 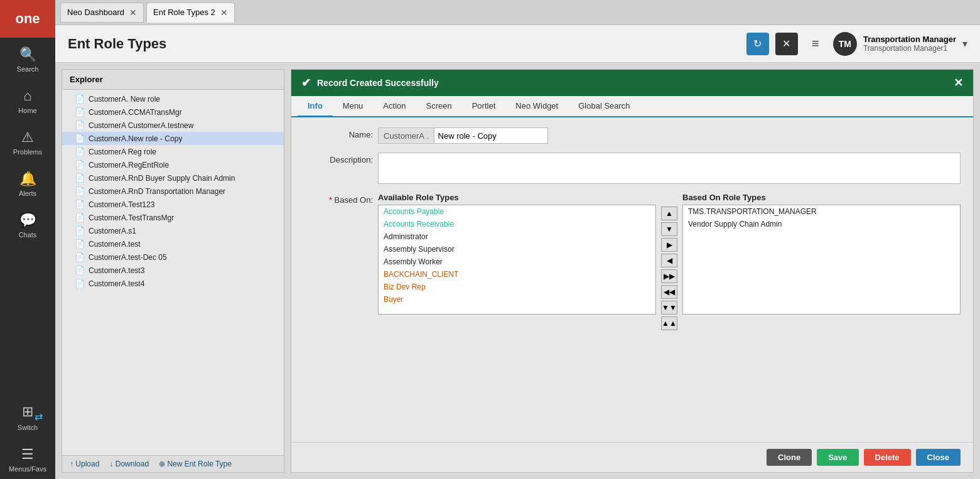 What do you see at coordinates (28, 141) in the screenshot?
I see `sidebar-item-problems: ⚠ Problems` at bounding box center [28, 141].